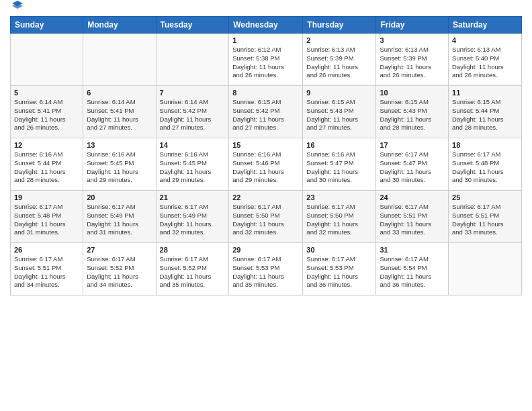 This screenshot has width=532, height=411. Describe the element at coordinates (192, 217) in the screenshot. I see `calendar-cell: 21Sunrise: 6:17 AM Sunset: 5:49 PM Dayli…` at that location.